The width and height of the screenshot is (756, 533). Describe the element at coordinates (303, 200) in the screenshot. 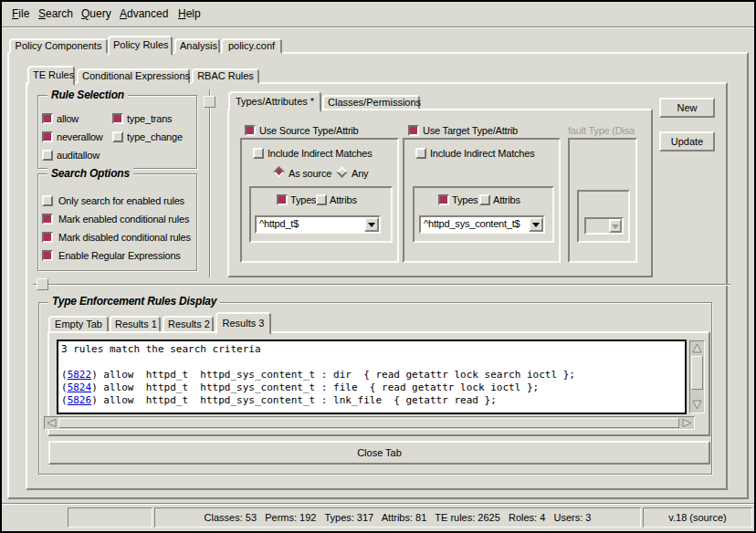

I see `source-types-label: Types` at that location.